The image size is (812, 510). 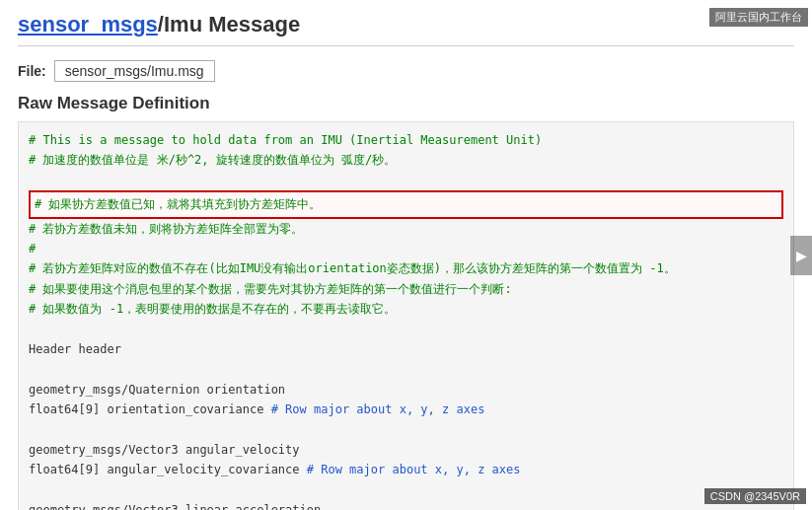 What do you see at coordinates (157, 390) in the screenshot?
I see `code-line-orientation: geometry_msgs/Quaternion orientation` at bounding box center [157, 390].